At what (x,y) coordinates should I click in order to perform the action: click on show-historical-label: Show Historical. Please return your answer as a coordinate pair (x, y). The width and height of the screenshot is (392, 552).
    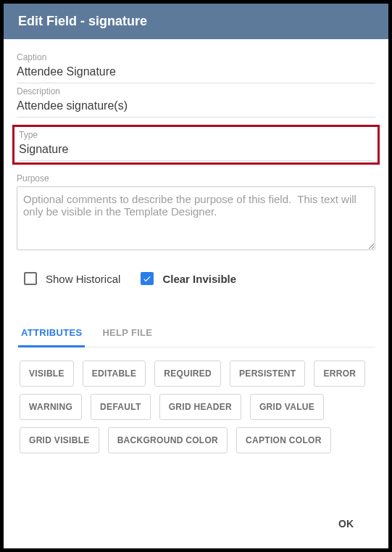
    Looking at the image, I should click on (83, 279).